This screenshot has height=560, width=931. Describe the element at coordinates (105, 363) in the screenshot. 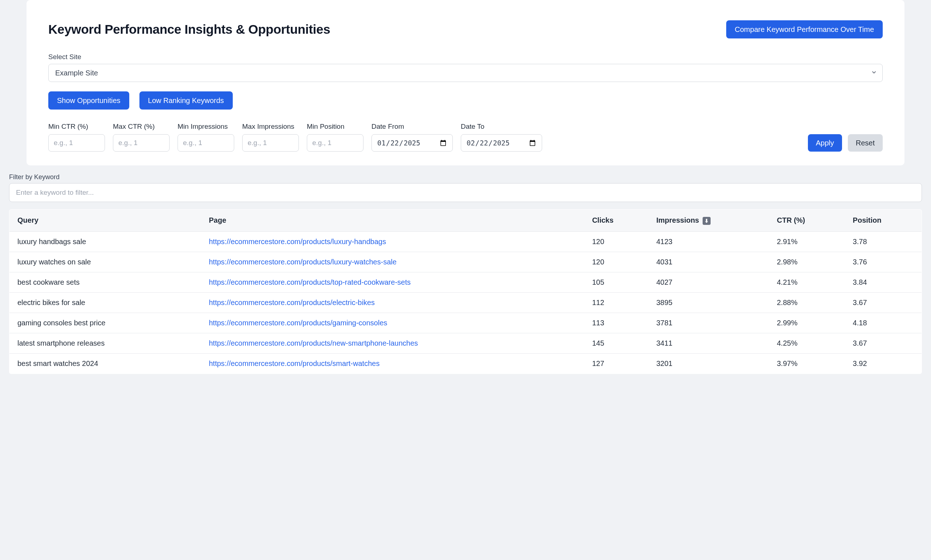

I see `cell-query: best smart watches 2024` at that location.